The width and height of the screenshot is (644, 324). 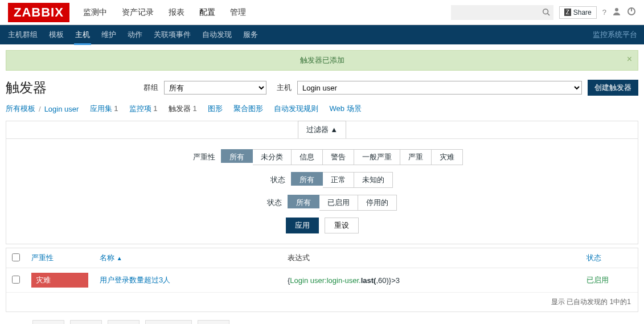 I want to click on zabbix-badge-icon: Z, so click(x=568, y=13).